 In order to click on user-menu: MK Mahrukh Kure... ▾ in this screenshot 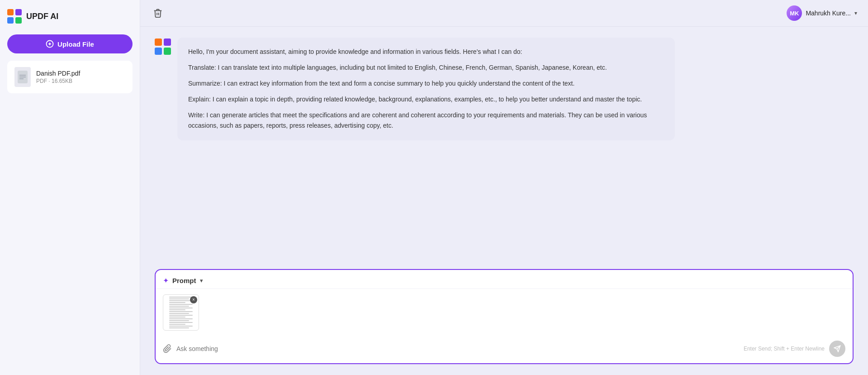, I will do `click(822, 13)`.